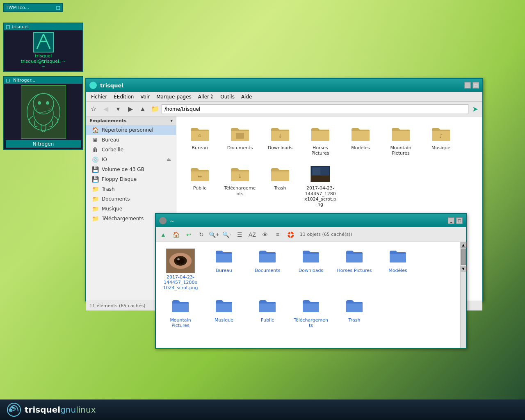 The image size is (525, 420). I want to click on file-item-modeles: Modèles, so click(361, 140).